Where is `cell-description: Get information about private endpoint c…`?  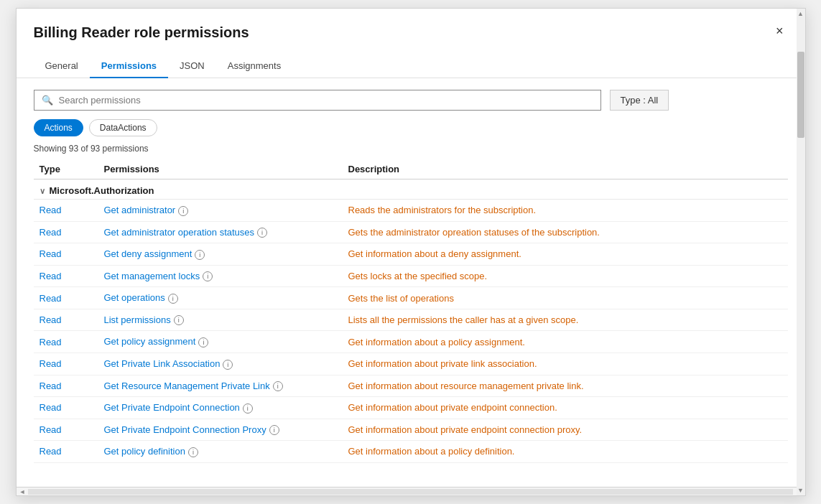 cell-description: Get information about private endpoint c… is located at coordinates (565, 408).